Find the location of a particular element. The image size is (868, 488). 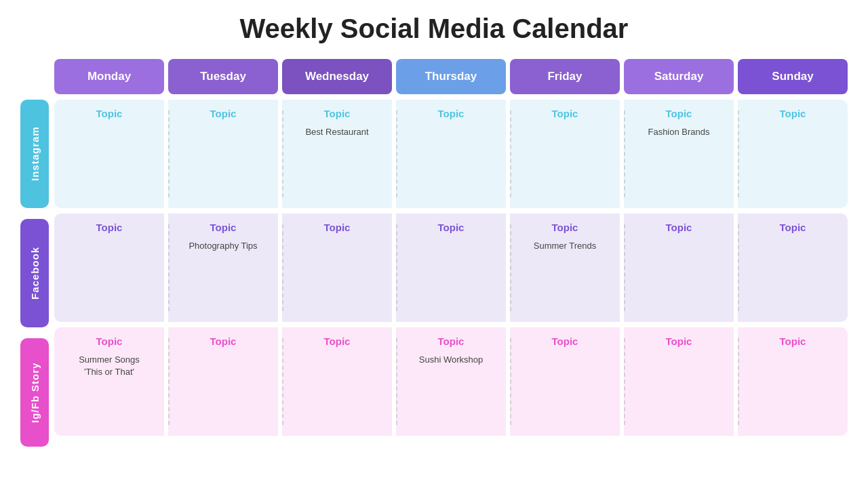

cell-facebook-tuesday: TopicPhotography Tips is located at coordinates (223, 268).